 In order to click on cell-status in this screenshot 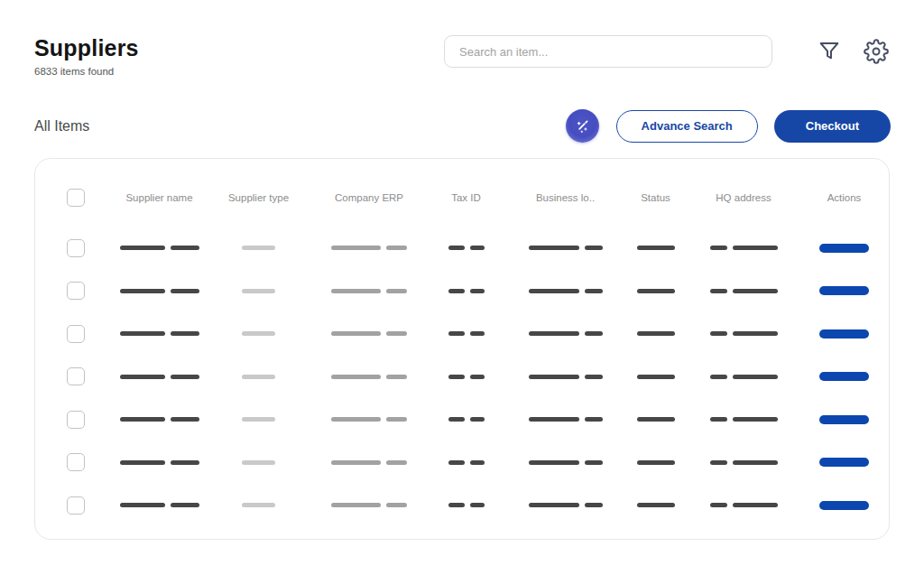, I will do `click(655, 247)`.